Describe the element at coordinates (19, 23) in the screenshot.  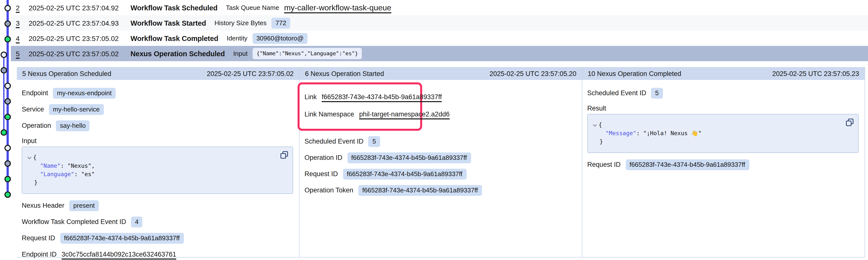
I see `event-id-link: 3` at that location.